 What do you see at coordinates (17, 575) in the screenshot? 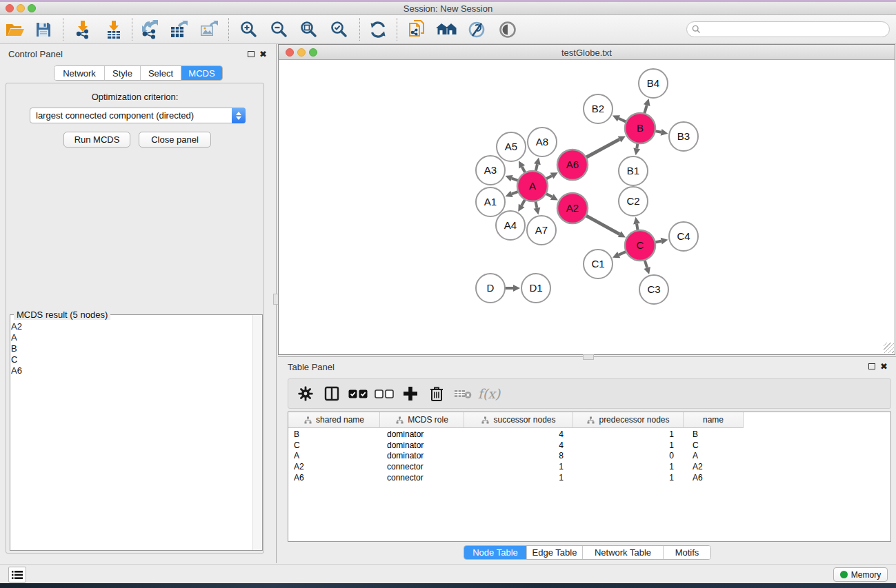
I see `task-history-button` at bounding box center [17, 575].